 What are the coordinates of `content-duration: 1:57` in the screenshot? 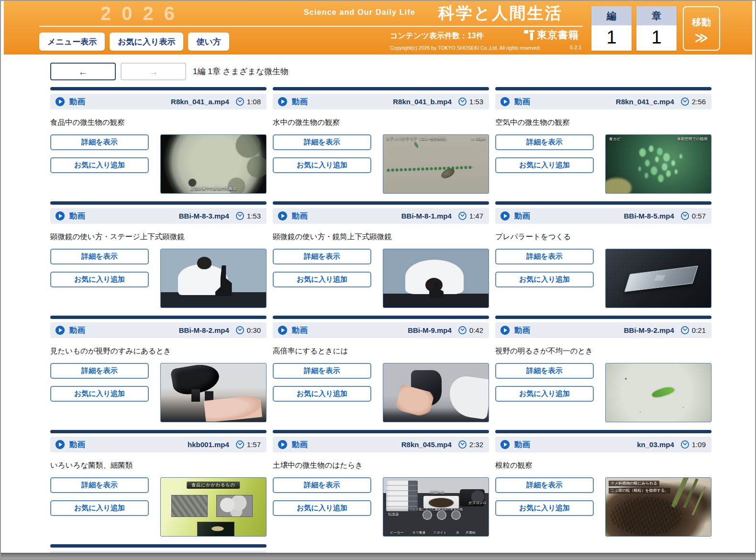 It's located at (254, 445).